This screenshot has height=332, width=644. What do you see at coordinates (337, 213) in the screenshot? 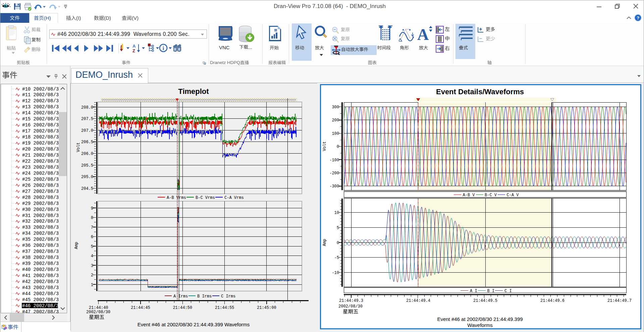
I see `svg-text: 10` at bounding box center [337, 213].